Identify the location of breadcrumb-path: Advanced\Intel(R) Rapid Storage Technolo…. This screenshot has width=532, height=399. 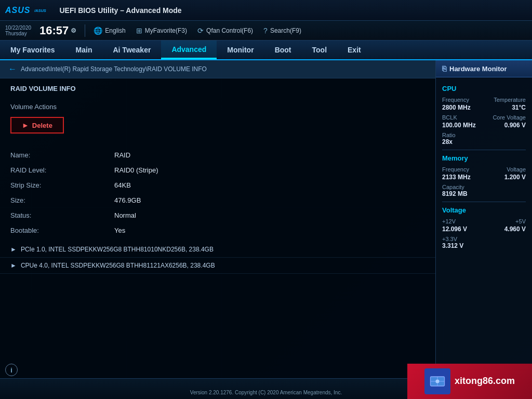
(114, 69).